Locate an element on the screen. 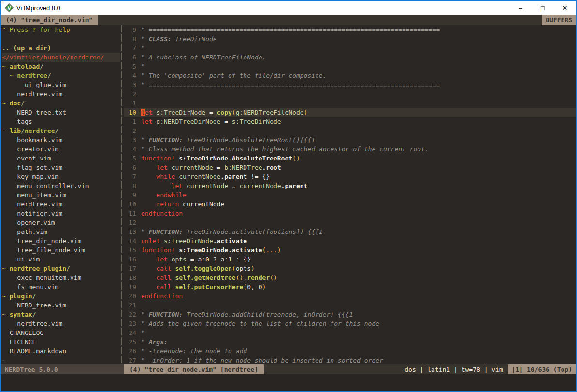  code-line: 19 call self.putCursorHere(0, 0) is located at coordinates (350, 287).